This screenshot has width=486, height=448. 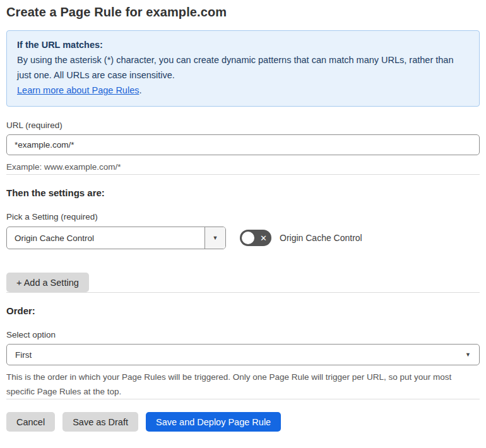 I want to click on order-select: First ▼, so click(x=243, y=355).